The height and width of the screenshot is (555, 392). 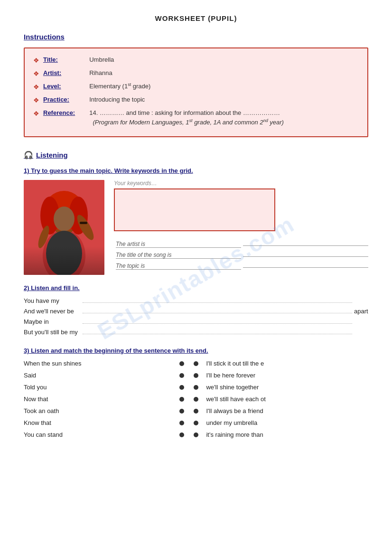 I want to click on fill-line-title: The title of the song is, so click(x=241, y=255).